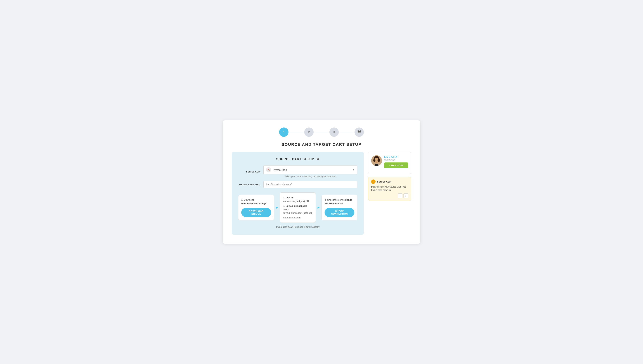 The width and height of the screenshot is (643, 364). Describe the element at coordinates (322, 182) in the screenshot. I see `main-container: 1 2 3 🏁 SOURCE AND TARGET CART SETUP SOU…` at that location.